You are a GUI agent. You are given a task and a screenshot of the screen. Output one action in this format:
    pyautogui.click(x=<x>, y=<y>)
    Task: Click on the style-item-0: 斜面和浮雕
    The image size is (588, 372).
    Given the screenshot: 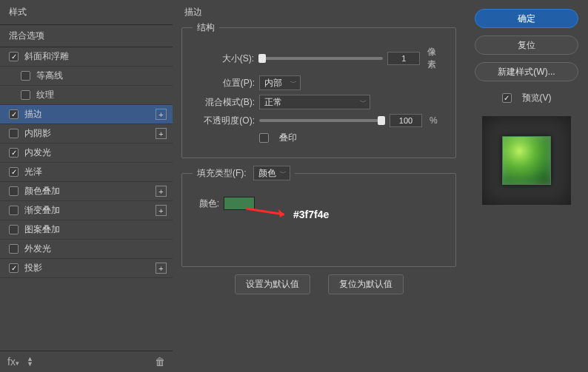 What is the action you would take?
    pyautogui.click(x=86, y=57)
    